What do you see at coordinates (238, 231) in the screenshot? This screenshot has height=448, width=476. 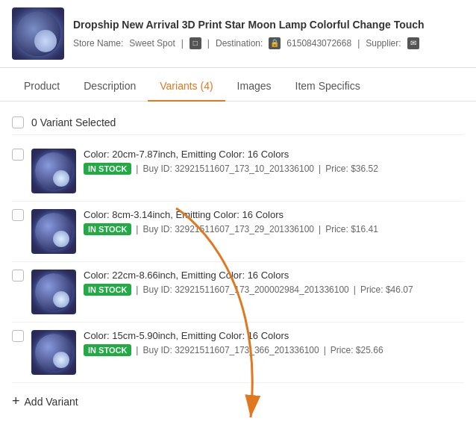 I see `variant-item: Color: 8cm-3.14inch, Emitting Color: 16 …` at bounding box center [238, 231].